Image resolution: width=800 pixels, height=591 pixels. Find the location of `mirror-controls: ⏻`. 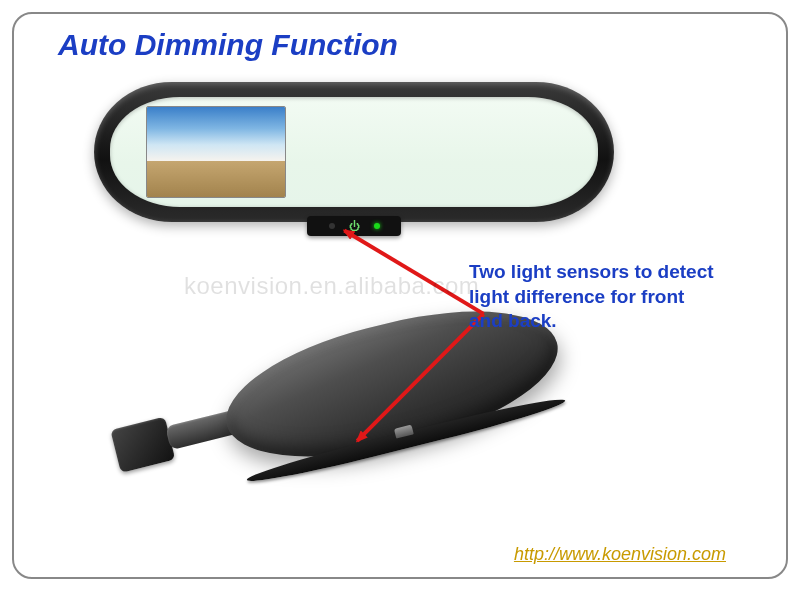

mirror-controls: ⏻ is located at coordinates (354, 226).